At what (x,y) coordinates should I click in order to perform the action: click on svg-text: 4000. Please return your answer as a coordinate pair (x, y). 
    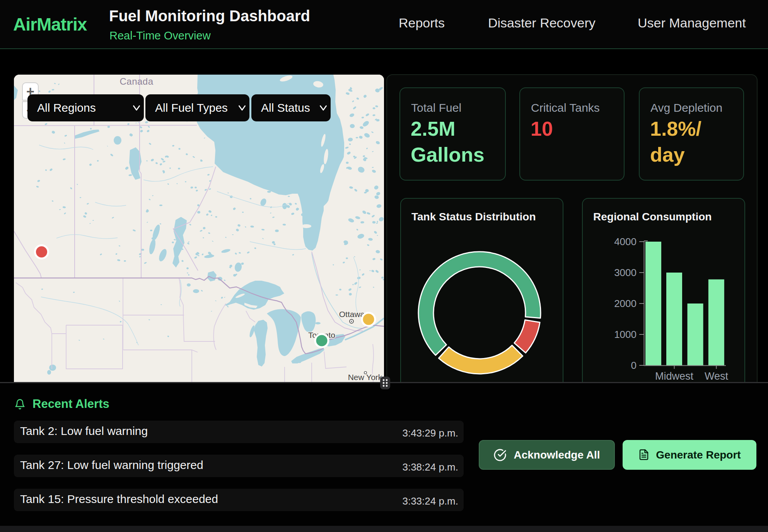
    Looking at the image, I should click on (625, 242).